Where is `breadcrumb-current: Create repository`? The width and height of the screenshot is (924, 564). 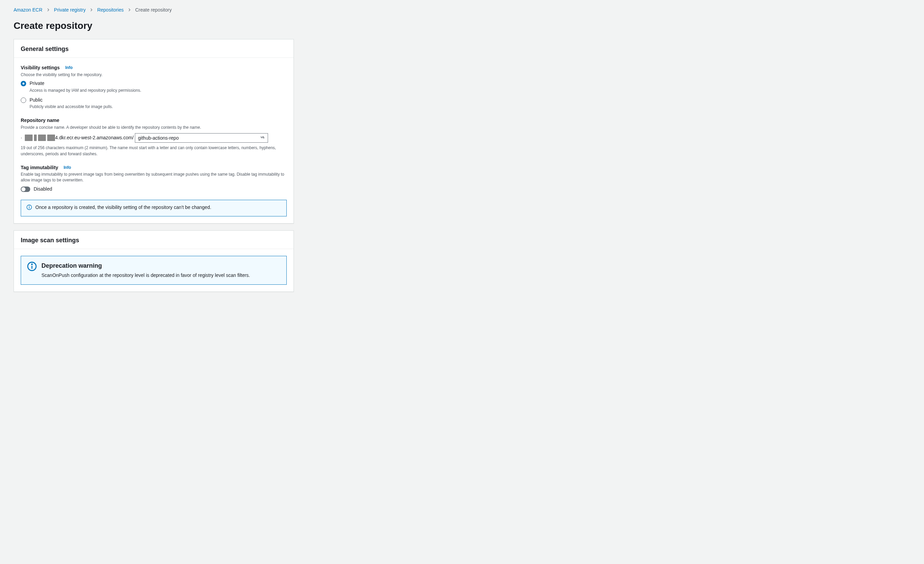
breadcrumb-current: Create repository is located at coordinates (153, 10).